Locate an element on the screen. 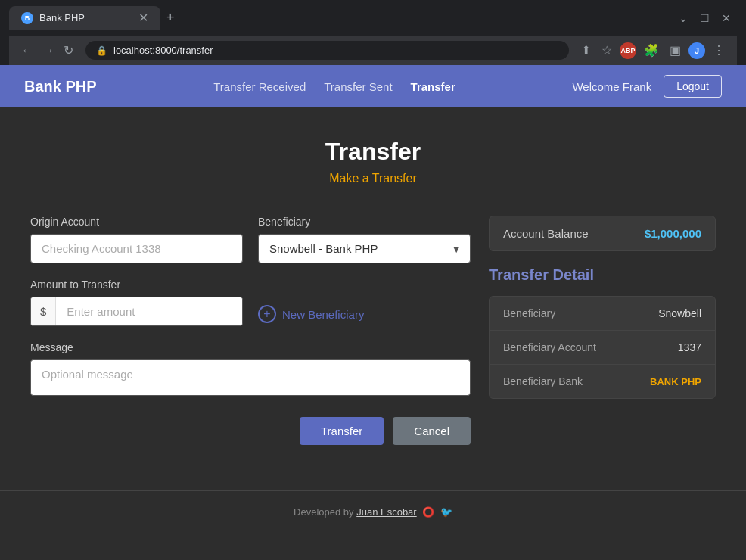  navbar: Bank PHP Transfer Received Transfer Sent… is located at coordinates (373, 86).